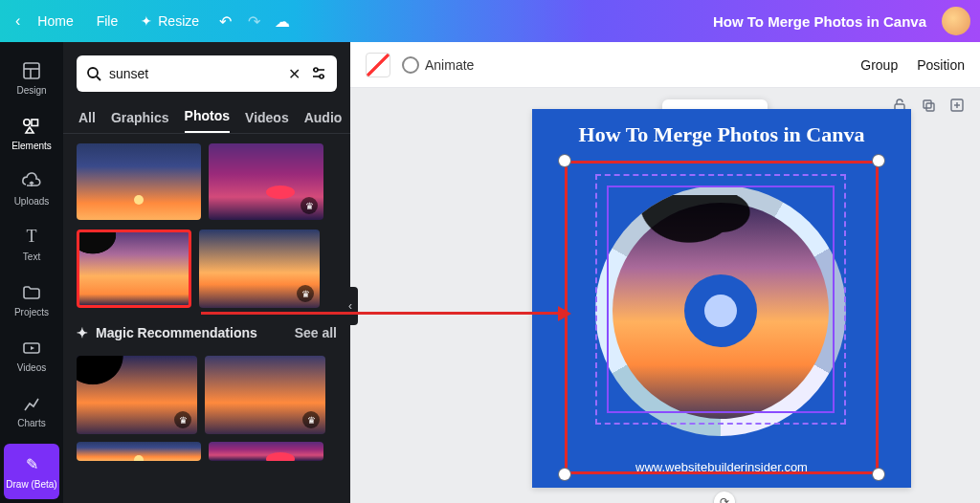 Image resolution: width=980 pixels, height=503 pixels. I want to click on magic-label: Magic Recommendations, so click(176, 333).